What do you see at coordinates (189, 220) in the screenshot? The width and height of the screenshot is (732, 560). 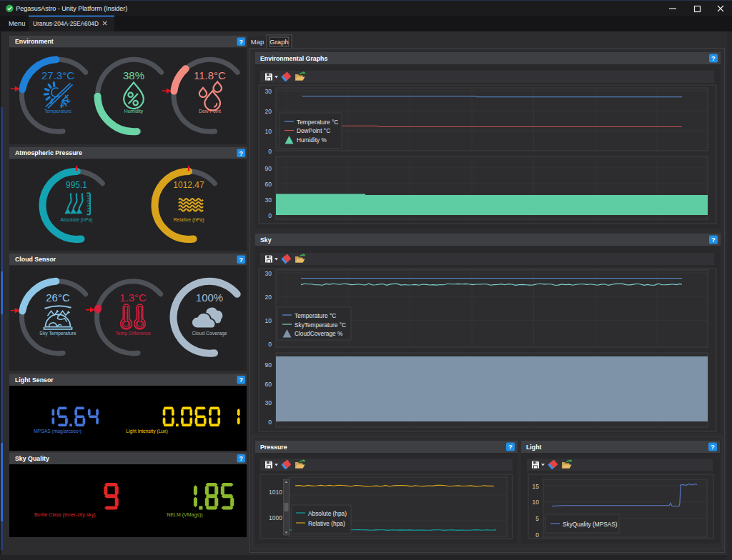 I see `svg-text: Relative (hPa)` at bounding box center [189, 220].